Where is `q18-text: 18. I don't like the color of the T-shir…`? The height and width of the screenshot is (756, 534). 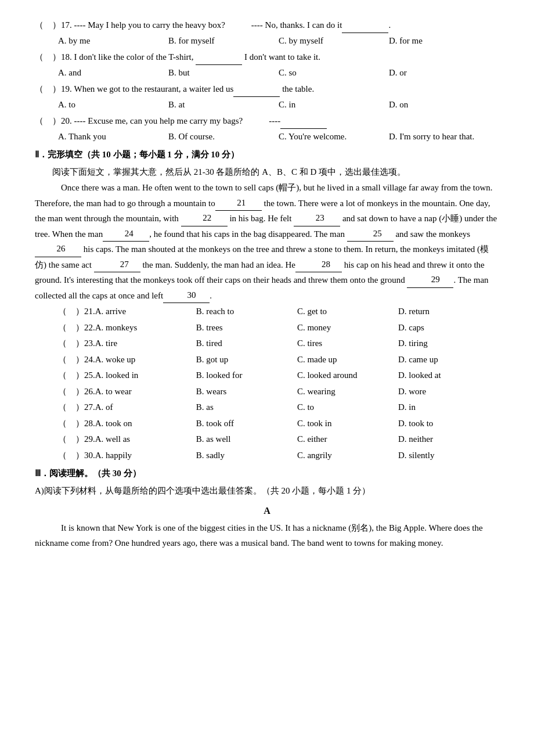 q18-text: 18. I don't like the color of the T-shir… is located at coordinates (190, 57).